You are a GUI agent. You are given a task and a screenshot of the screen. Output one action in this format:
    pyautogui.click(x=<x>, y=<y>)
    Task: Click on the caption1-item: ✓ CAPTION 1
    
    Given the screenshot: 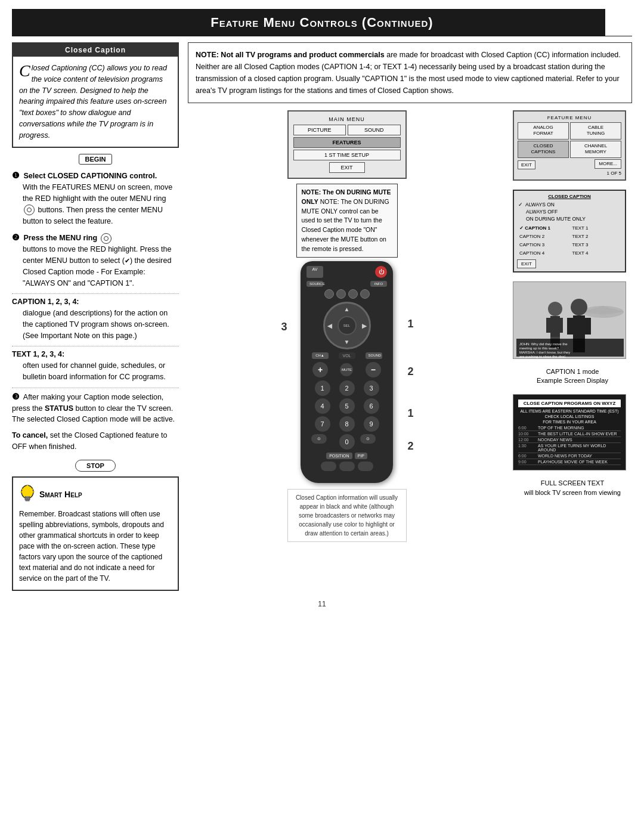 What is the action you would take?
    pyautogui.click(x=543, y=228)
    